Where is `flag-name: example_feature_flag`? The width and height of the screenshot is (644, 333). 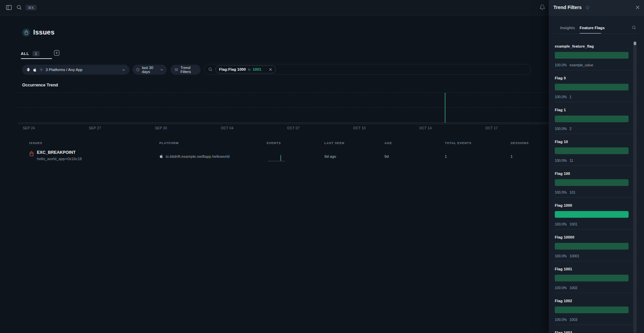
flag-name: example_feature_flag is located at coordinates (597, 46).